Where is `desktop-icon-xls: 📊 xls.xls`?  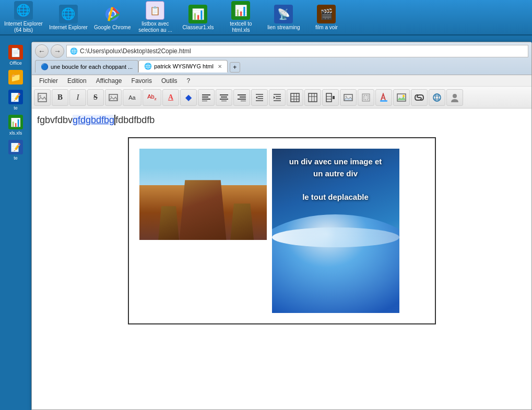
desktop-icon-xls: 📊 xls.xls is located at coordinates (16, 125).